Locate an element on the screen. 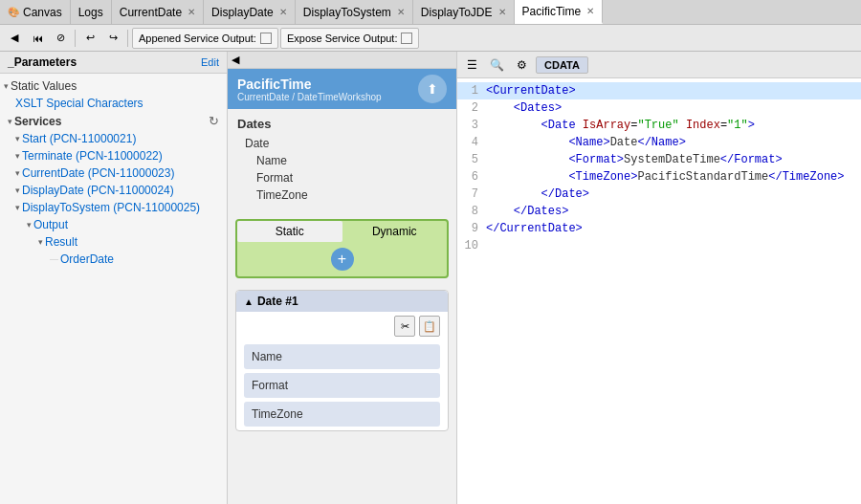  tab-displaydate: DisplayDate ✕ is located at coordinates (250, 11).